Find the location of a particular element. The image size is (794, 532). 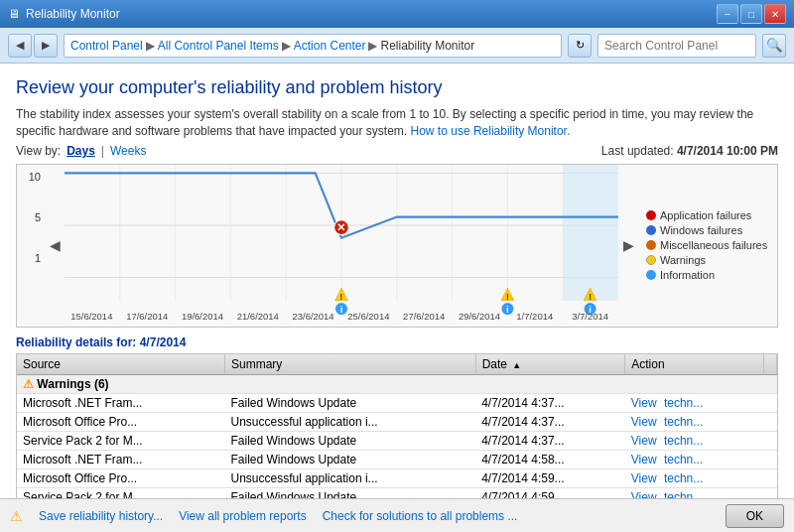

help-link: How to use Reliability Monitor. is located at coordinates (490, 131).